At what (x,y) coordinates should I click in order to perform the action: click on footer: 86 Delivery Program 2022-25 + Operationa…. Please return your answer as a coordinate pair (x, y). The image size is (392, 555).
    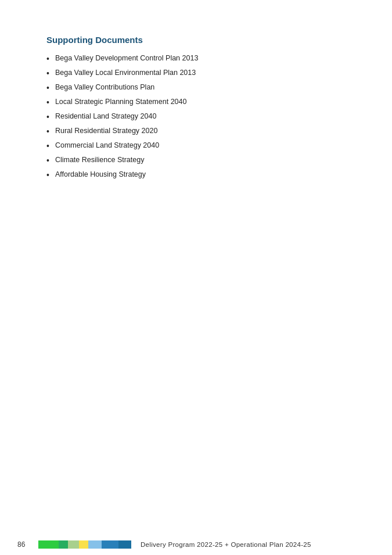
    Looking at the image, I should click on (196, 545).